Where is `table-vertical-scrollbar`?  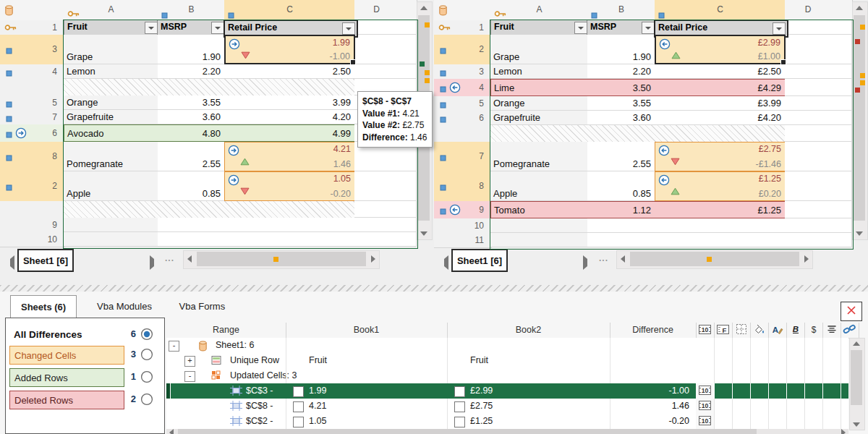
table-vertical-scrollbar is located at coordinates (857, 384).